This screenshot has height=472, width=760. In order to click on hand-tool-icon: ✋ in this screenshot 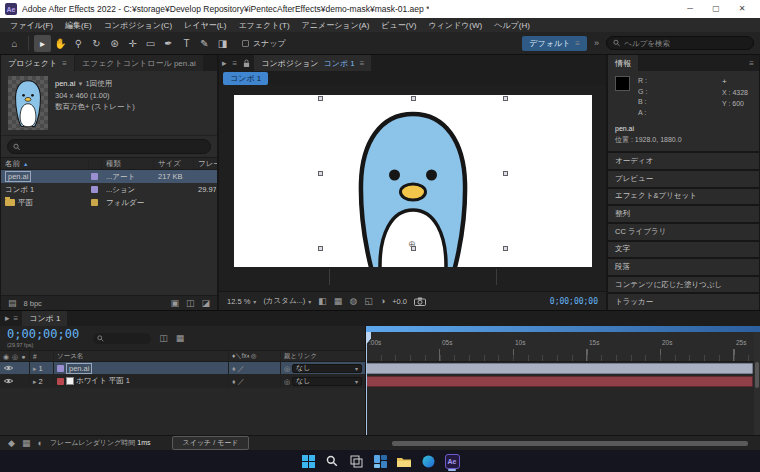, I will do `click(60, 44)`.